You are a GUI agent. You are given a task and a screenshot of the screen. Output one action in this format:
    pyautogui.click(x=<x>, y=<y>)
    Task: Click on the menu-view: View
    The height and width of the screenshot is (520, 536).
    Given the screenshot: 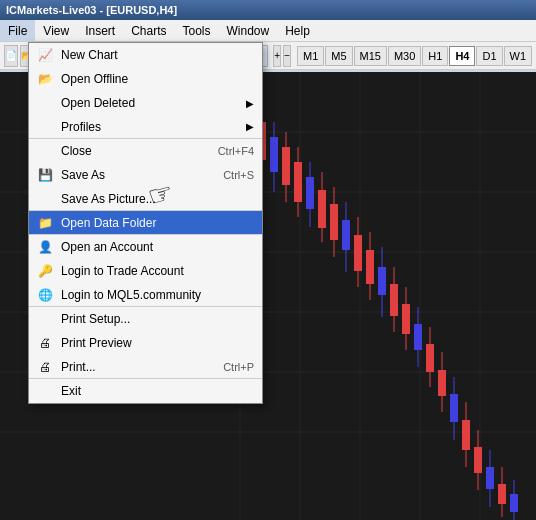 What is the action you would take?
    pyautogui.click(x=56, y=30)
    